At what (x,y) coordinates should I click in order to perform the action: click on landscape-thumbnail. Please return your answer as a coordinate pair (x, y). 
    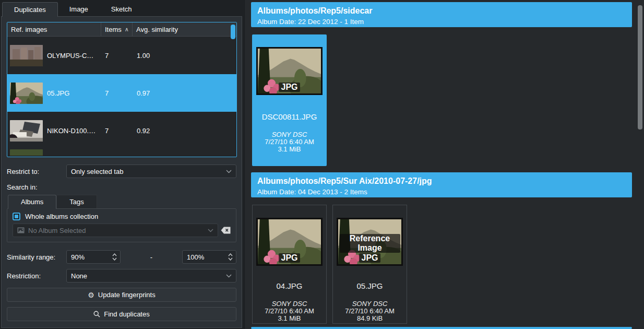
    Looking at the image, I should click on (26, 93).